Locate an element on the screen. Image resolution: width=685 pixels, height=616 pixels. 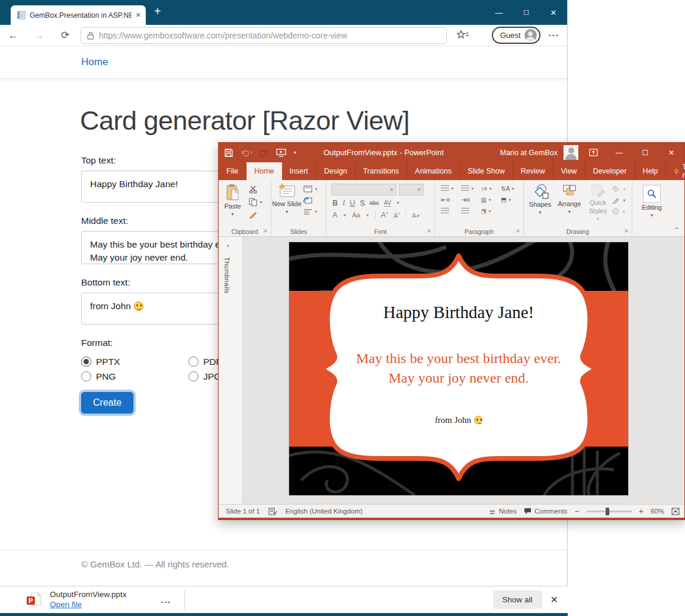
card-signature-text: from John is located at coordinates (459, 421).